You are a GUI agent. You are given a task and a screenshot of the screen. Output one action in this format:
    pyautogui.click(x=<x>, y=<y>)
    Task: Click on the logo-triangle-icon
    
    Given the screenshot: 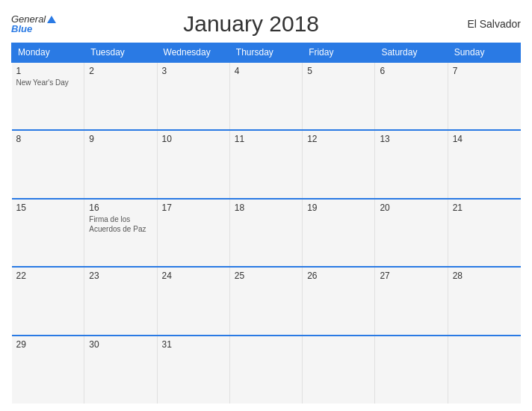 What is the action you would take?
    pyautogui.click(x=52, y=19)
    